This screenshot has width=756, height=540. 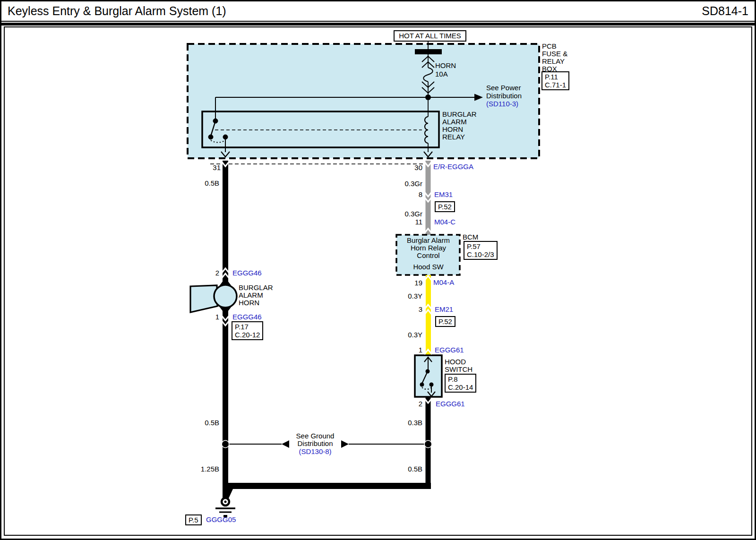 I want to click on wire-gauge-03gr-1: 0.3Gr, so click(x=408, y=184).